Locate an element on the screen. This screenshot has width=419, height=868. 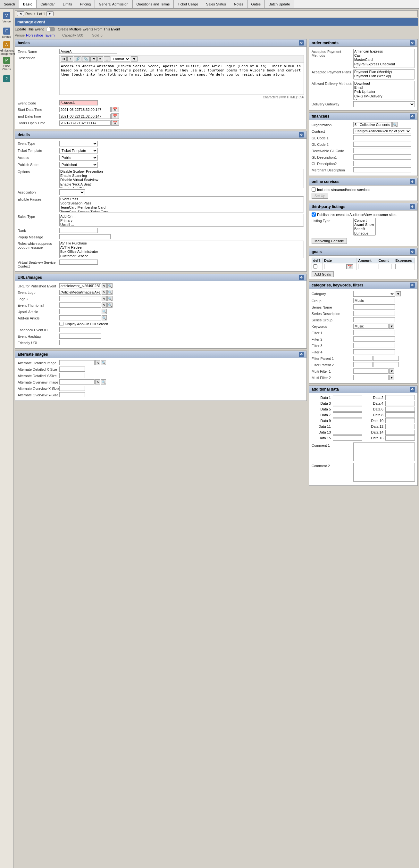
update-toggle is located at coordinates (51, 29).